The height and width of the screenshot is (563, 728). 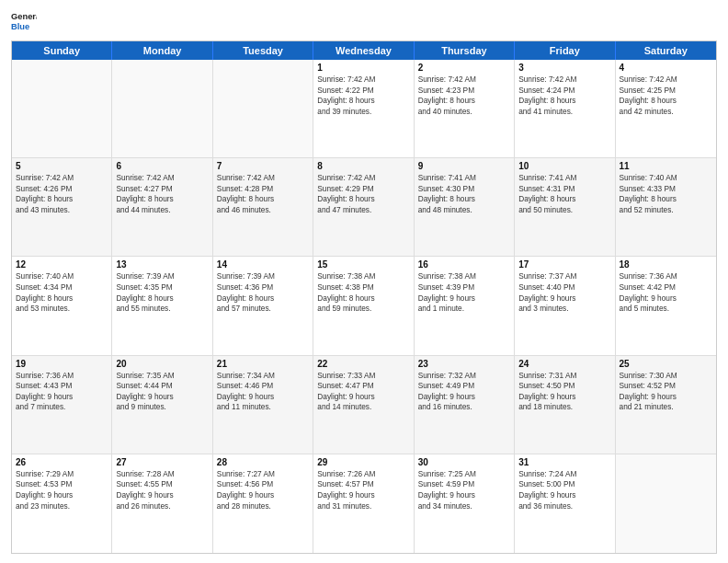 I want to click on cell-line: Sunset: 4:34 PM, so click(x=62, y=288).